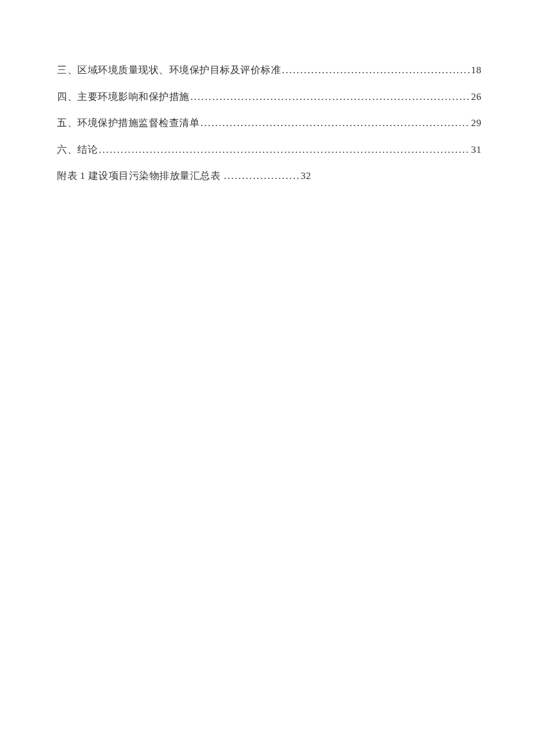  I want to click on toc-entry: 六、结论 31, so click(269, 150).